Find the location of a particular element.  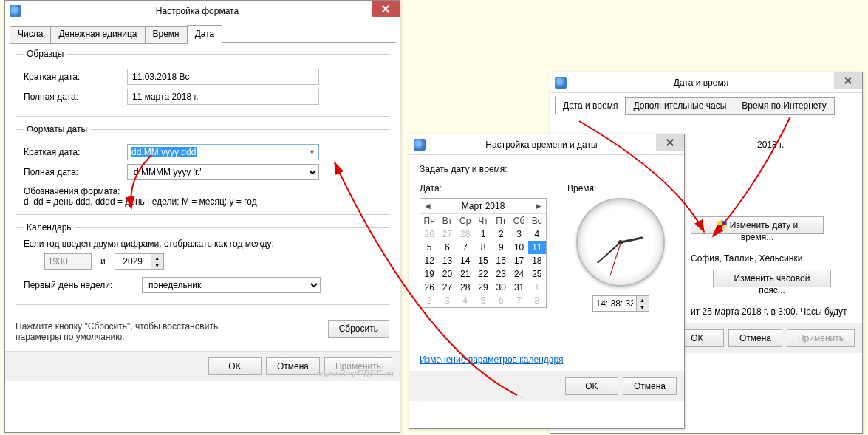

calendar-day: 19 is located at coordinates (429, 274).